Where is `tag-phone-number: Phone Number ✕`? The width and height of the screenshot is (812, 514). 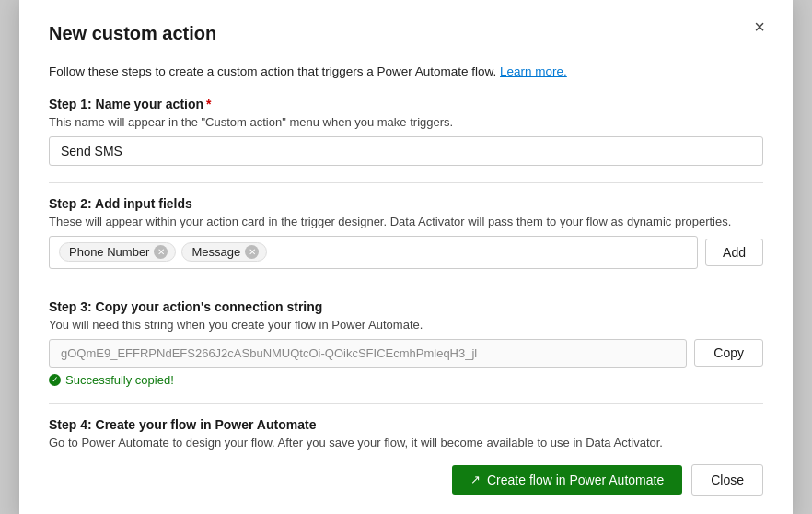 tag-phone-number: Phone Number ✕ is located at coordinates (118, 252).